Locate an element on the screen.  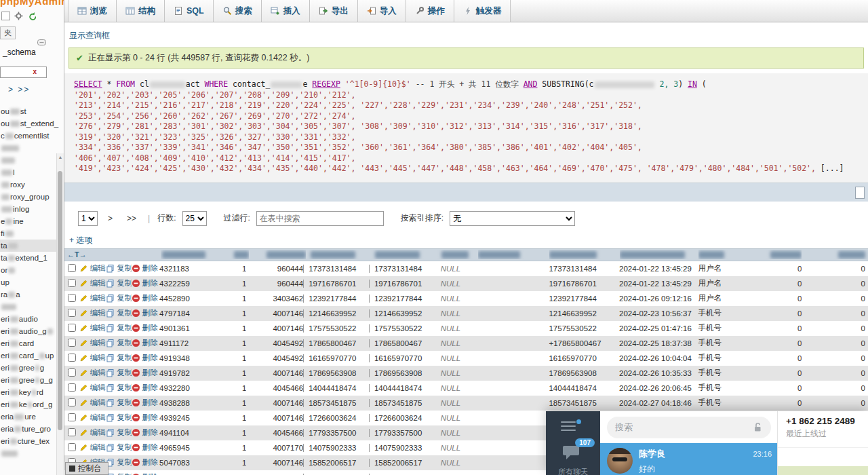
nav-table-item: or is located at coordinates (32, 270).